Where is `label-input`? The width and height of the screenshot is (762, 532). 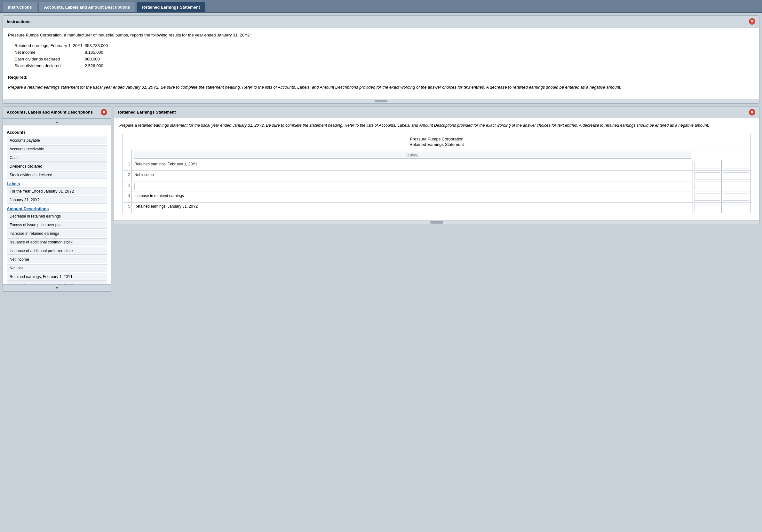
label-input is located at coordinates (412, 155).